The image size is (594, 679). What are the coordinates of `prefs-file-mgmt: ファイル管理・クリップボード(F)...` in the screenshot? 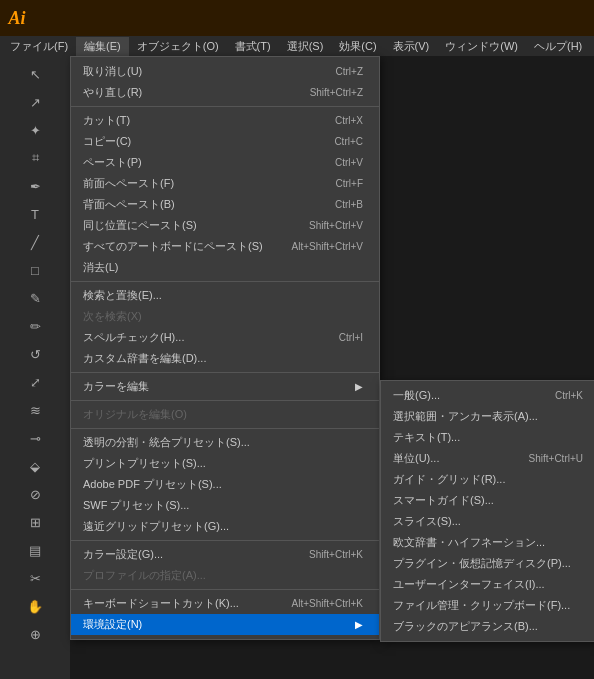 It's located at (488, 606).